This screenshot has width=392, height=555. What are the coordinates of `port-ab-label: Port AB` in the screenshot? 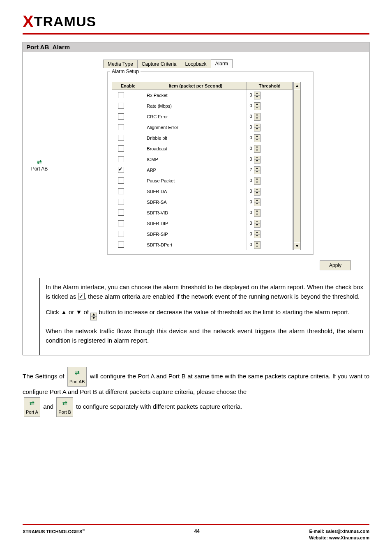 It's located at (39, 169).